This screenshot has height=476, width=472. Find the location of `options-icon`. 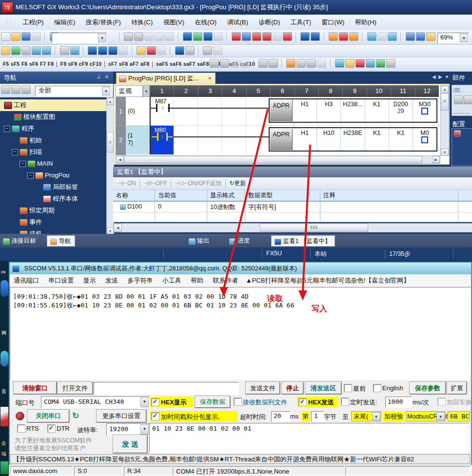

options-icon is located at coordinates (391, 63).